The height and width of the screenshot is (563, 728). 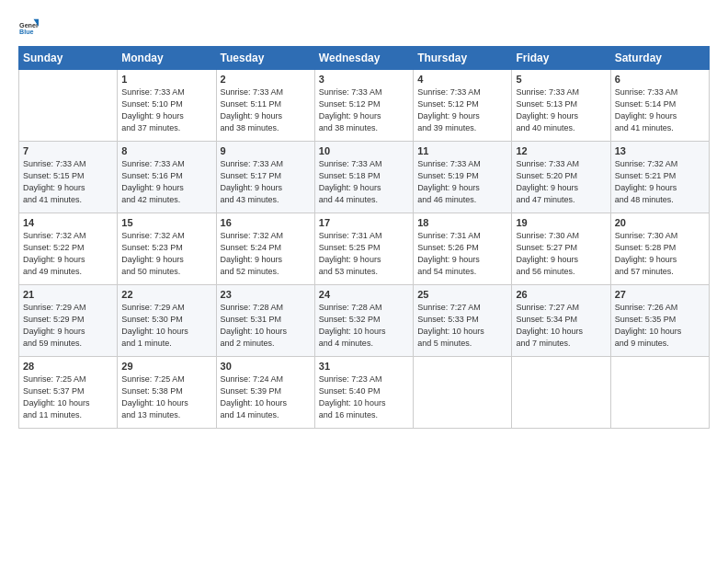 What do you see at coordinates (68, 321) in the screenshot?
I see `day-cell: 21Sunrise: 7:29 AM Sunset: 5:29 PM Dayli…` at bounding box center [68, 321].